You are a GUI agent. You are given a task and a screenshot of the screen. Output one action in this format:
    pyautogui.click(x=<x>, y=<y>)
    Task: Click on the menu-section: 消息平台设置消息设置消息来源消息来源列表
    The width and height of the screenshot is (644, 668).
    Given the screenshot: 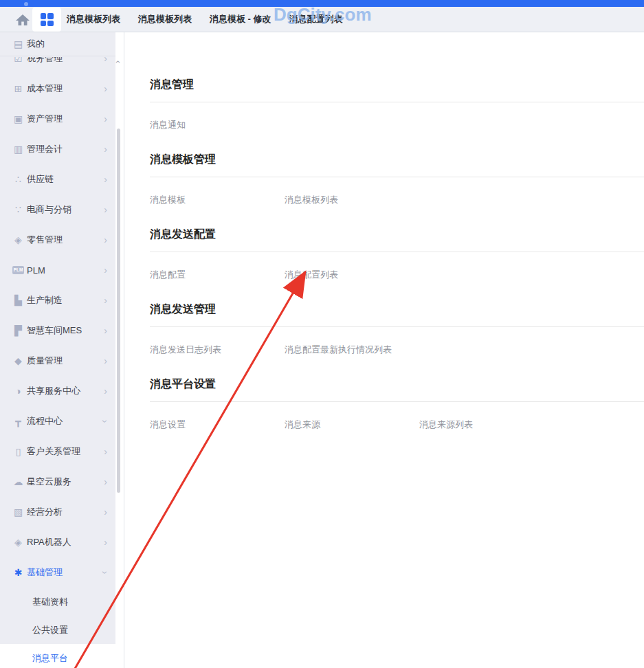 What is the action you would take?
    pyautogui.click(x=397, y=415)
    